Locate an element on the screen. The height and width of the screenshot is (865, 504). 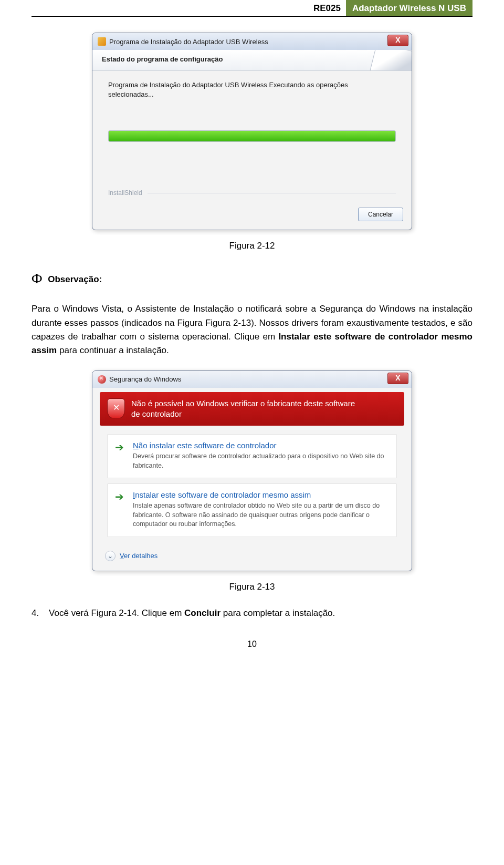
security-red-banner: Não é possível ao Windows verificar o fa… is located at coordinates (252, 409).